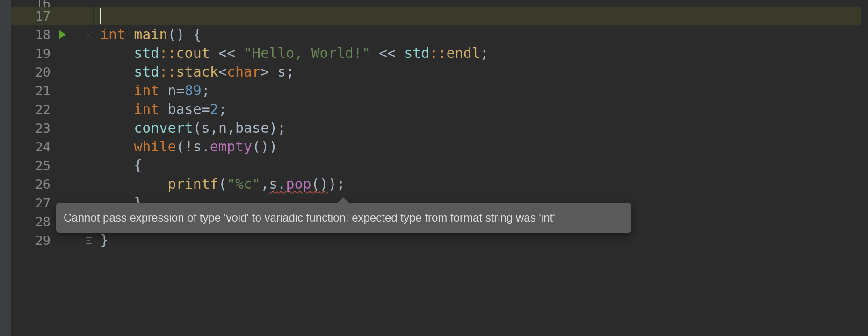 This screenshot has height=336, width=868. What do you see at coordinates (32, 240) in the screenshot?
I see `line-number: 29` at bounding box center [32, 240].